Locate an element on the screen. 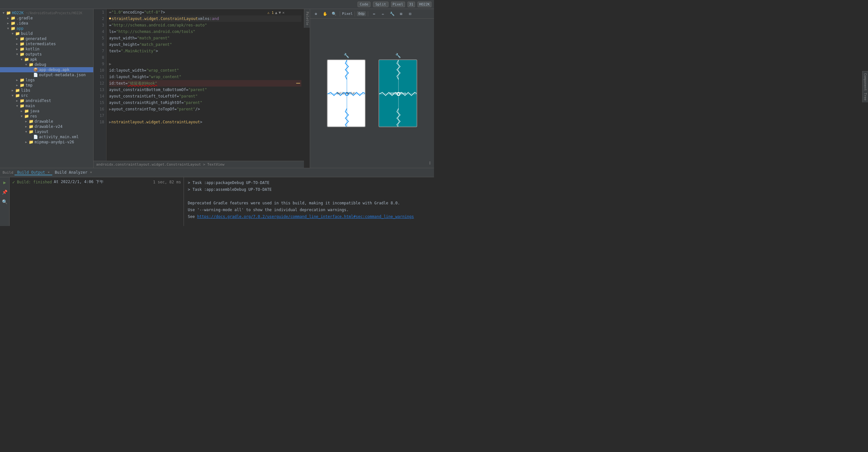 This screenshot has height=452, width=868. warning-indicator: ⚠ 1 ▲ ▼ ✕ is located at coordinates (276, 13).